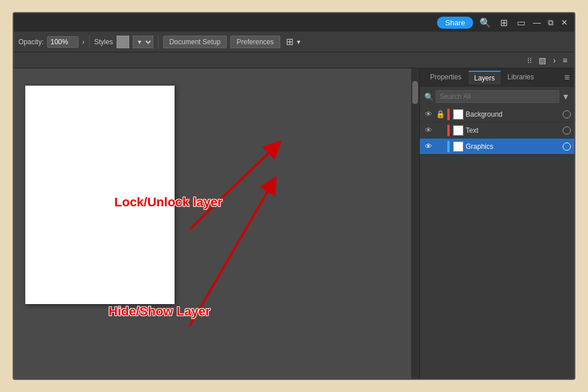 This screenshot has width=588, height=392. Describe the element at coordinates (551, 22) in the screenshot. I see `restore-button: ⧉` at that location.